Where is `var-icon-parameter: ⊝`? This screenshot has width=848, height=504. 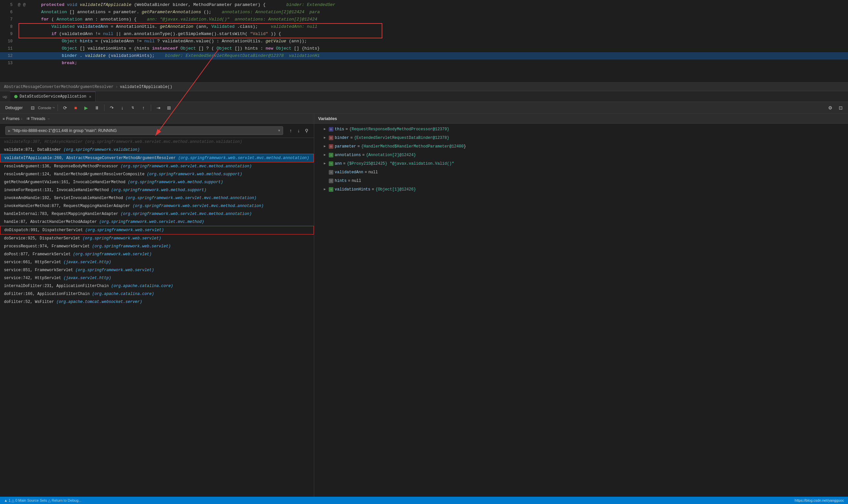
var-icon-parameter: ⊝ is located at coordinates (331, 147).